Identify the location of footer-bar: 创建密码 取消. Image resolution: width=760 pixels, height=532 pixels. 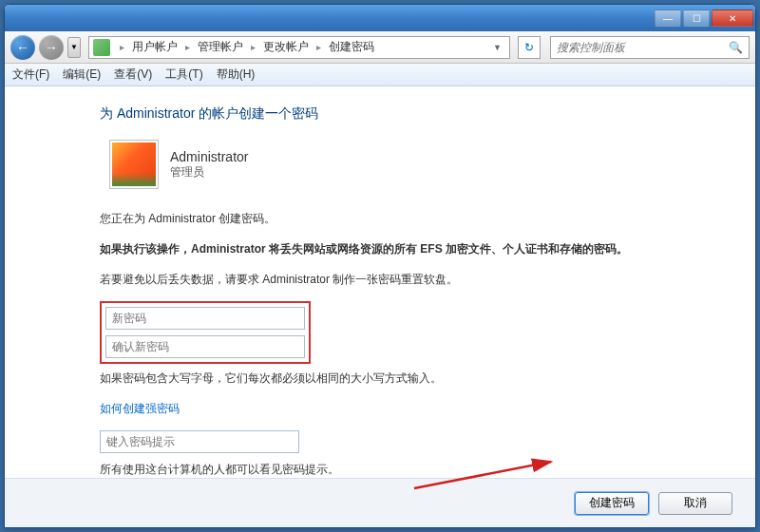
(380, 503).